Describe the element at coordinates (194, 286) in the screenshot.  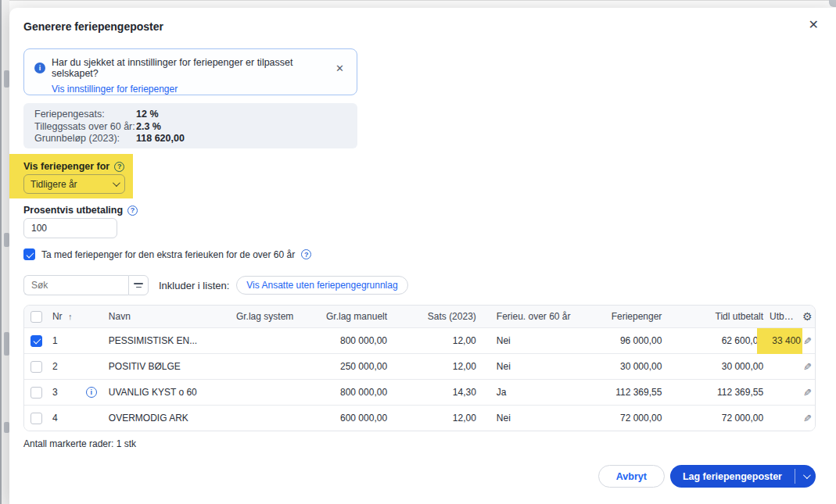
I see `include-label: Inkluder i listen:` at that location.